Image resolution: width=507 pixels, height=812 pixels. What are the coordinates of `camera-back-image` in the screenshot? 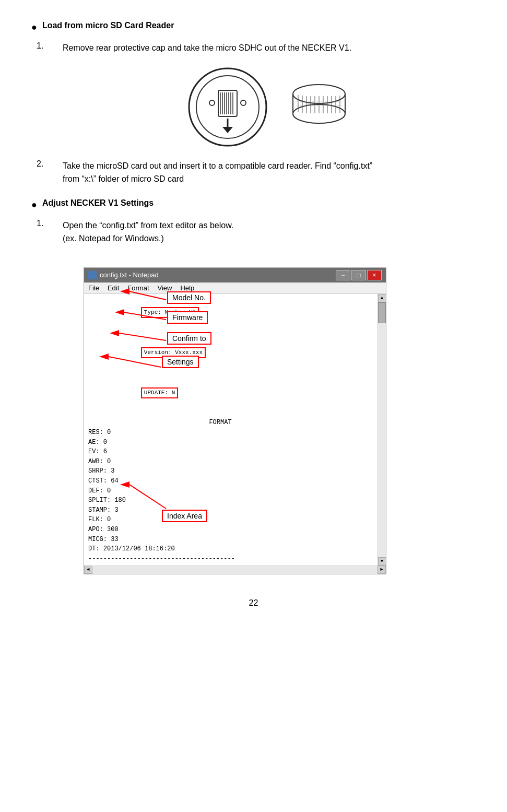 It's located at (228, 107).